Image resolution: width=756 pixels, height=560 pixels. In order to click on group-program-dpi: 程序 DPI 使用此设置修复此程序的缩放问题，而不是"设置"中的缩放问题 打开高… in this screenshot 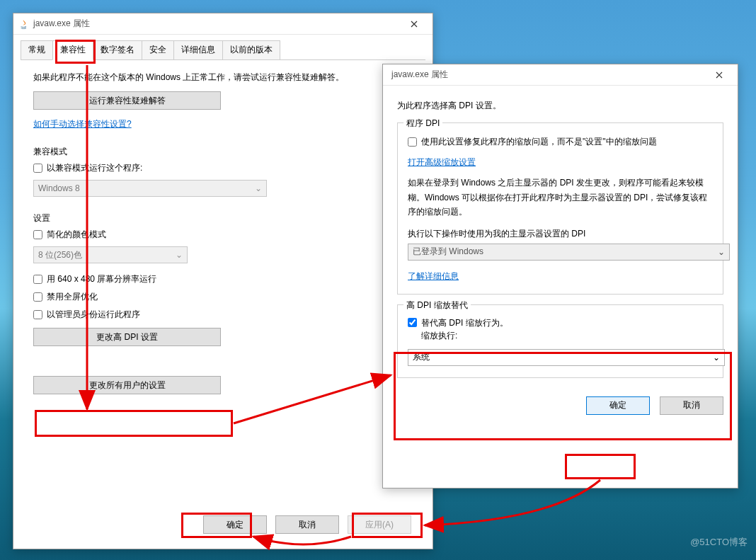, I will do `click(561, 208)`.